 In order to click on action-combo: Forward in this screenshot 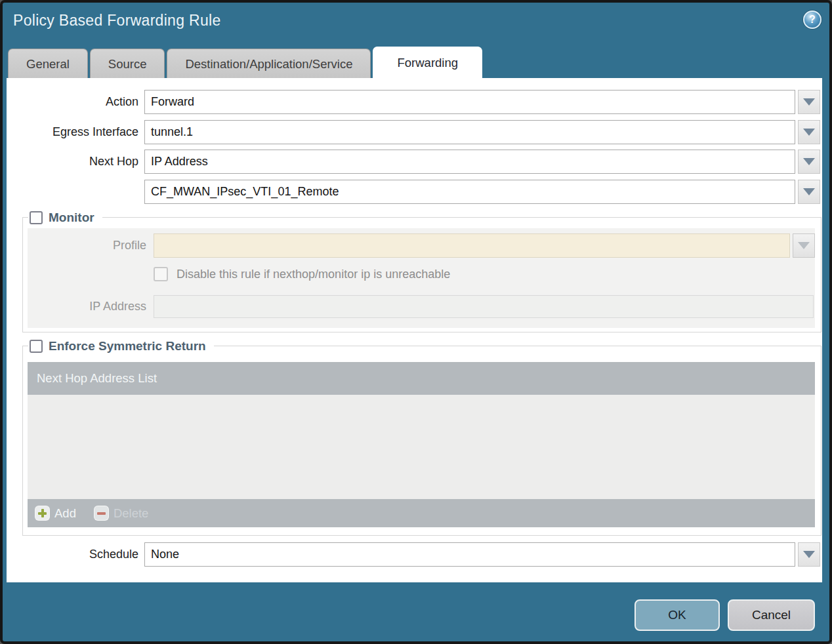, I will do `click(482, 102)`.